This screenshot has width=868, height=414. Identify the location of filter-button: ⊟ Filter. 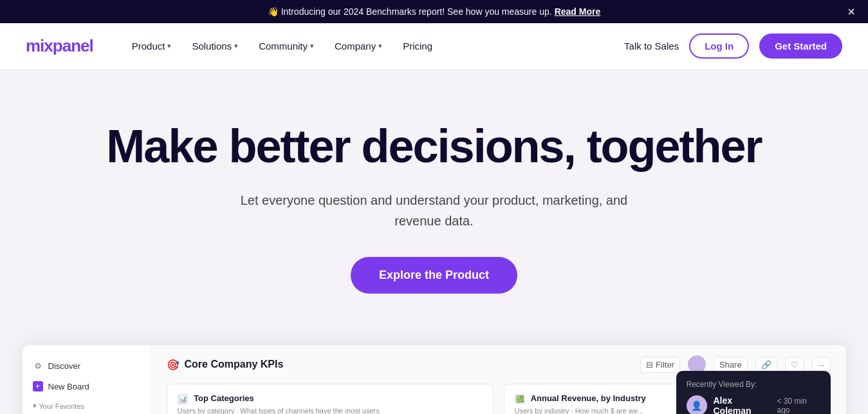
(660, 364).